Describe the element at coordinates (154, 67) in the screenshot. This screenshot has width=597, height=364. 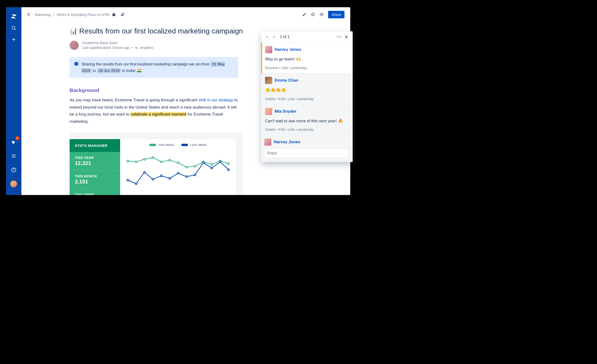
I see `info-panel: Sharing the results from our first local…` at that location.